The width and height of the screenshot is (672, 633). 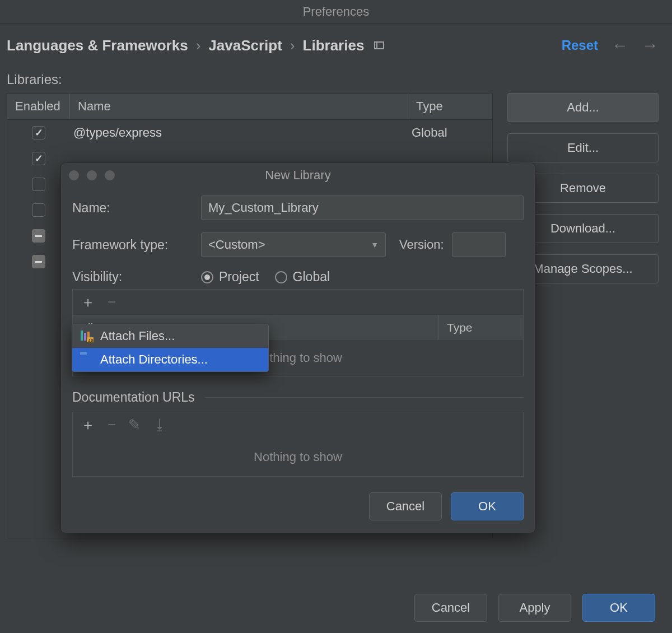 What do you see at coordinates (311, 277) in the screenshot?
I see `visibility-global-label: Global` at bounding box center [311, 277].